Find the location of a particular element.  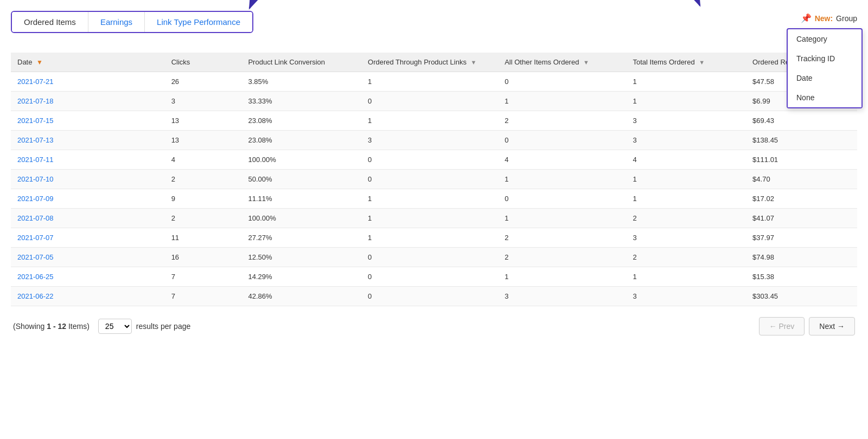

prev-button: ← Prev is located at coordinates (782, 326).